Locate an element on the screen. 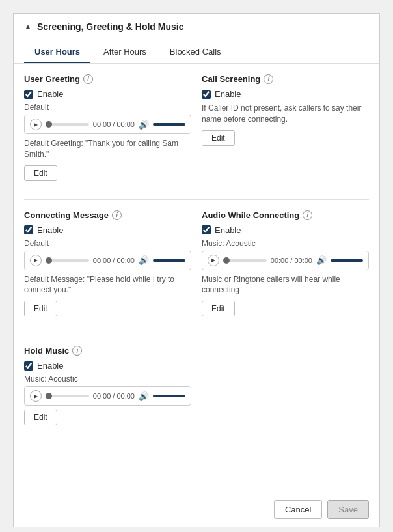 Image resolution: width=393 pixels, height=532 pixels. audio-connecting-music-label: Music: Acoustic is located at coordinates (285, 244).